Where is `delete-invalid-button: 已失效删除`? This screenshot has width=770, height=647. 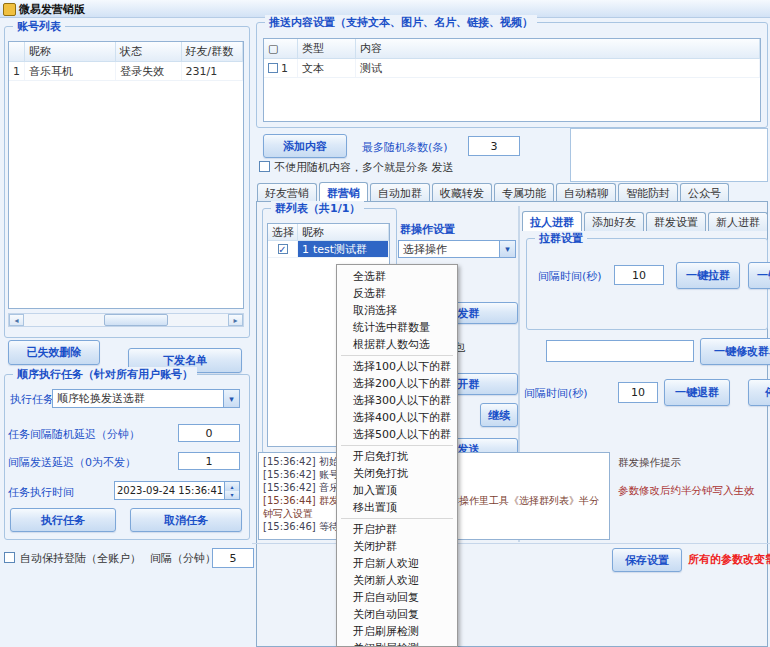 delete-invalid-button: 已失效删除 is located at coordinates (54, 352).